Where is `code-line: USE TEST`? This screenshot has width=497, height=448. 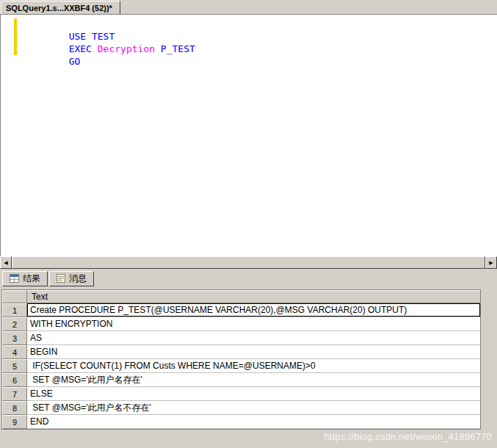 code-line: USE TEST is located at coordinates (258, 24).